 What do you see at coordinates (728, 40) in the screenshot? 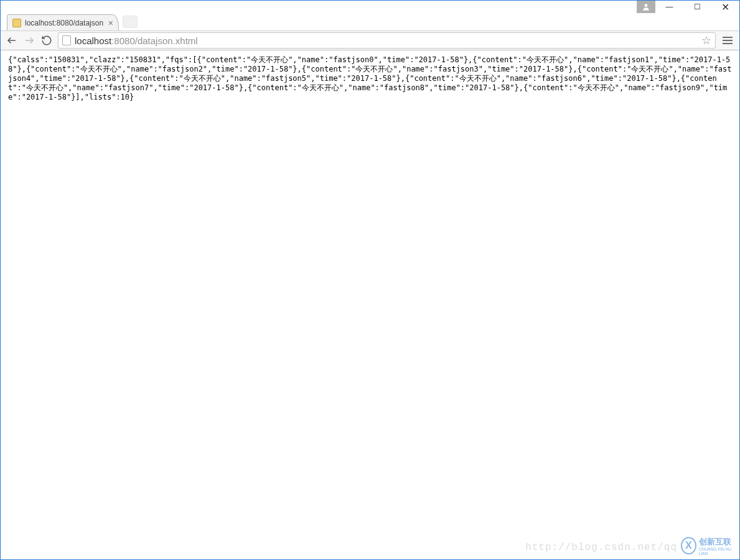
I see `hamburger-menu-icon` at bounding box center [728, 40].